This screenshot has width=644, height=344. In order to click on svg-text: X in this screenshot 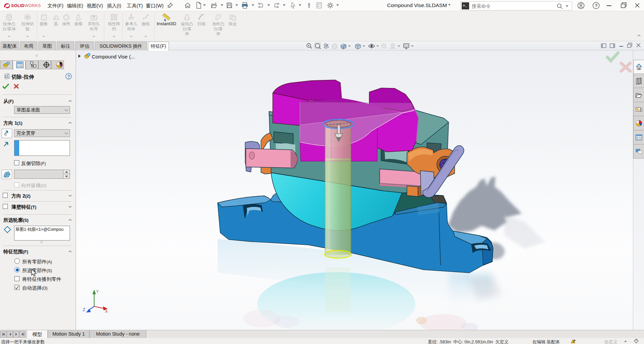, I will do `click(106, 311)`.